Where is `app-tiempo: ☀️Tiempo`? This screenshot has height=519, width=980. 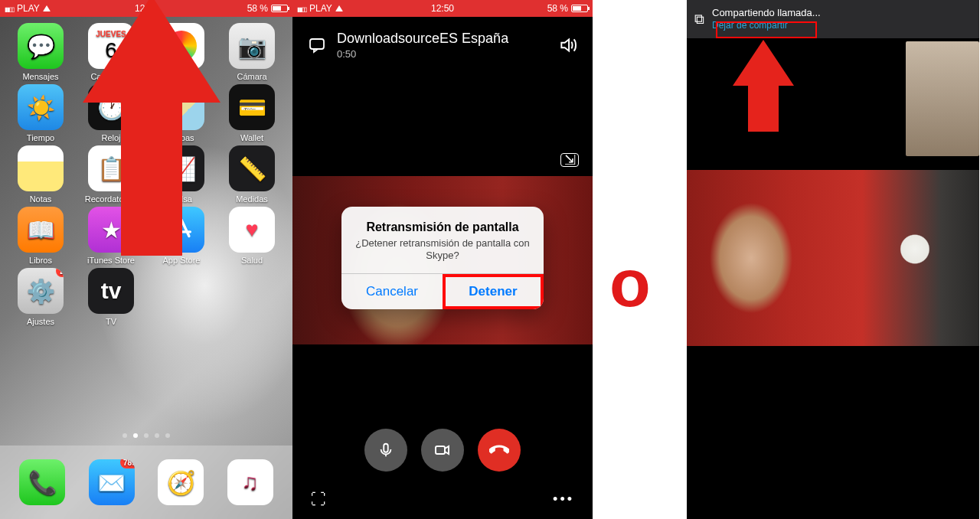 app-tiempo: ☀️Tiempo is located at coordinates (41, 113).